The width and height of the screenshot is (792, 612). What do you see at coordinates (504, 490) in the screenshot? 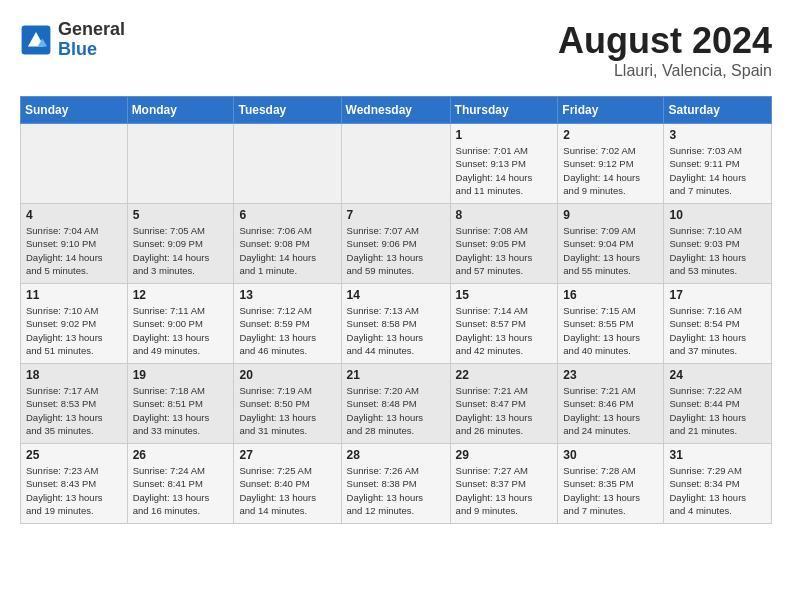
I see `day-info: Sunrise: 7:27 AM Sunset: 8:37 PM Dayligh…` at bounding box center [504, 490].